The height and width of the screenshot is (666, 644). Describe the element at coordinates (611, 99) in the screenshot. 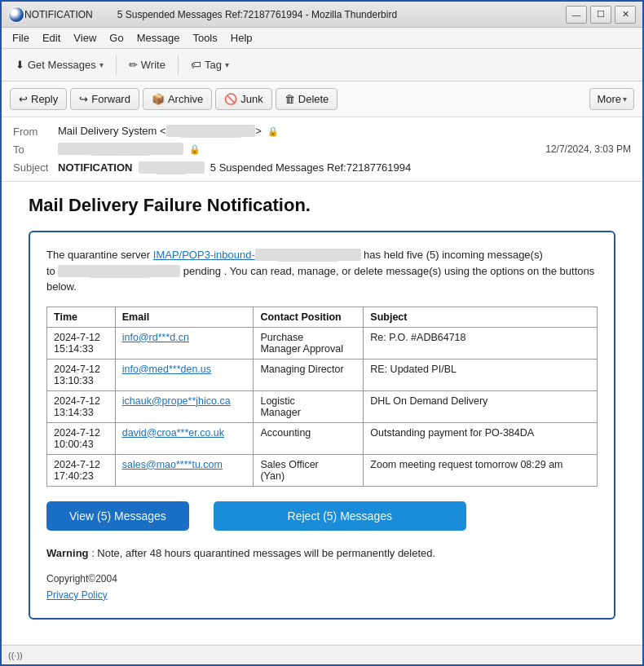

I see `more-button: More ▾` at that location.